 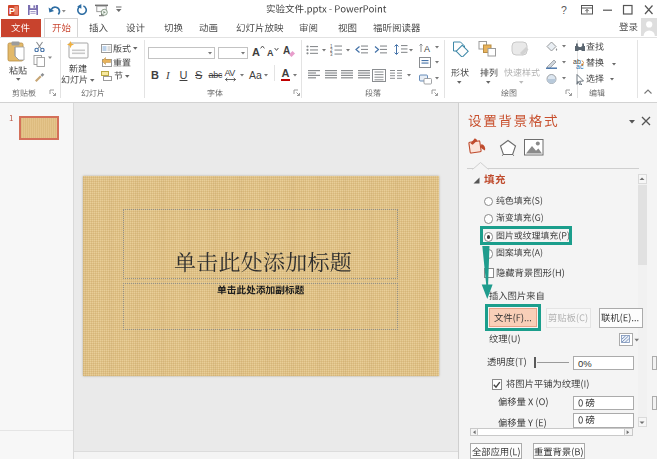 I want to click on svg-text: P, so click(x=12, y=10).